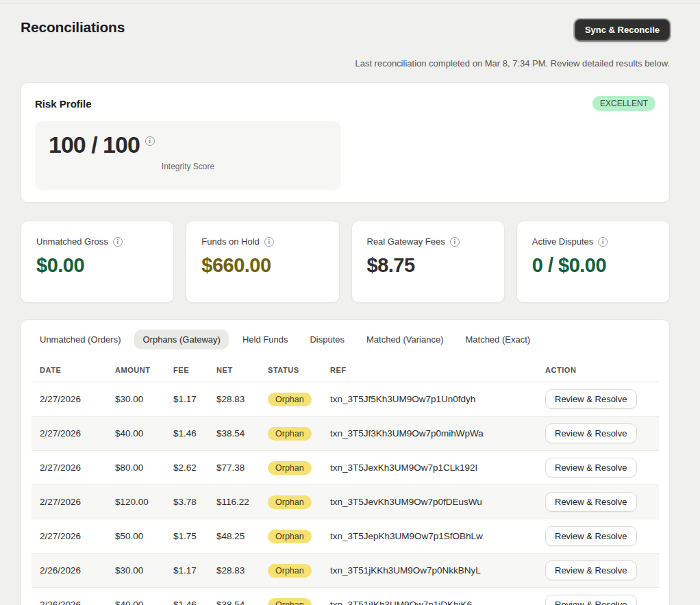 The height and width of the screenshot is (605, 700). Describe the element at coordinates (429, 241) in the screenshot. I see `stat-label-line: Real Gateway Fees i` at that location.